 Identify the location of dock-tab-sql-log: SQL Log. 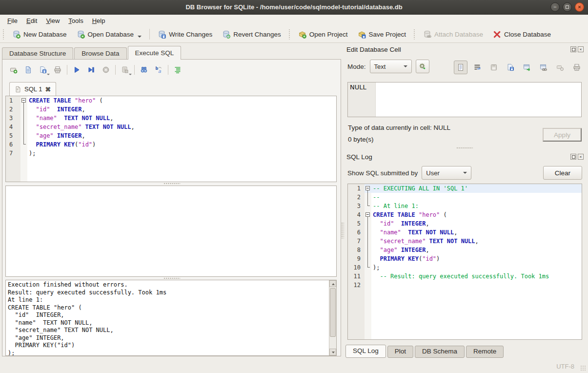
(366, 352).